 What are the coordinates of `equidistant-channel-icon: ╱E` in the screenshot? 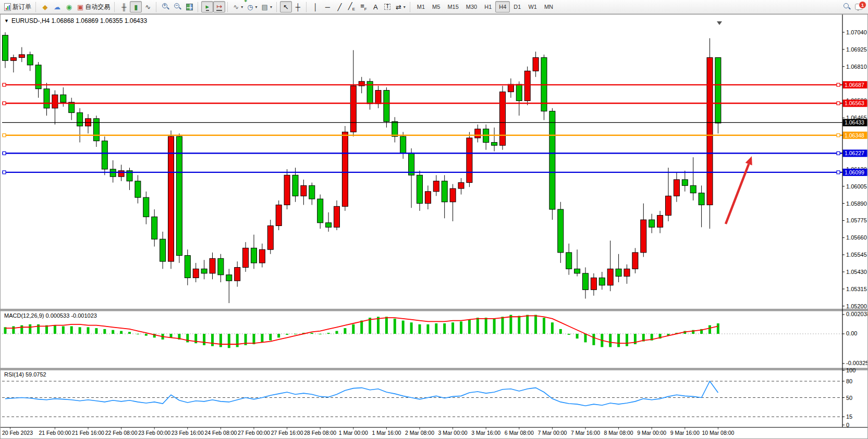 It's located at (351, 7).